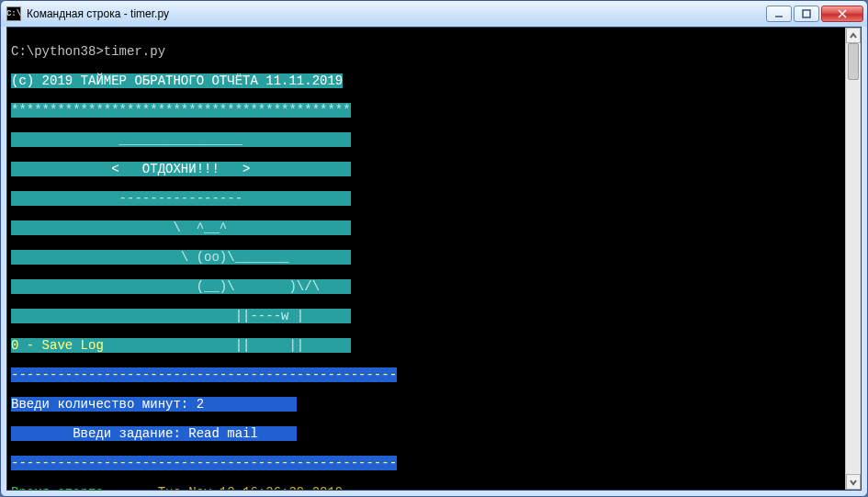  I want to click on minimize-button, so click(779, 14).